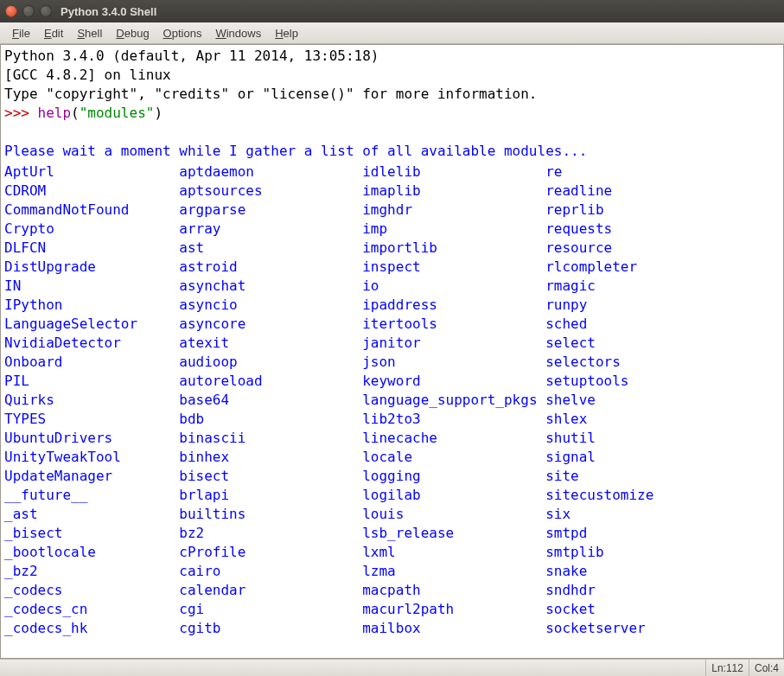 The width and height of the screenshot is (784, 676). Describe the element at coordinates (454, 286) in the screenshot. I see `module-name: io` at that location.